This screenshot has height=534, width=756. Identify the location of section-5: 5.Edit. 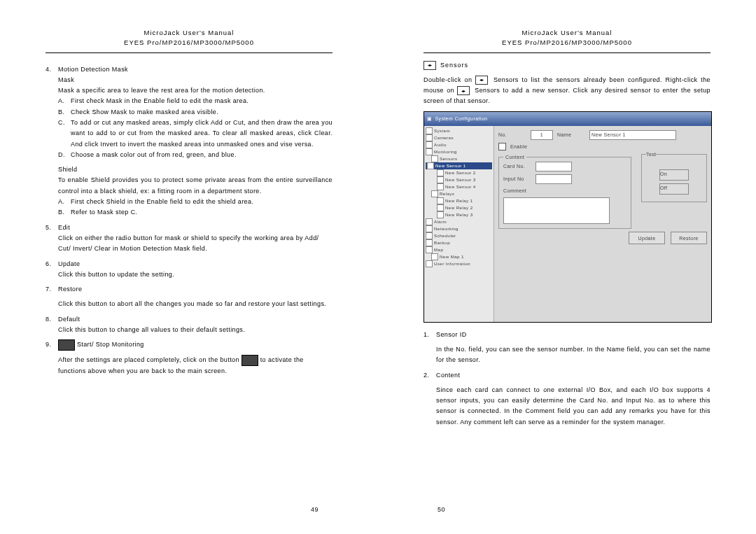
(189, 228).